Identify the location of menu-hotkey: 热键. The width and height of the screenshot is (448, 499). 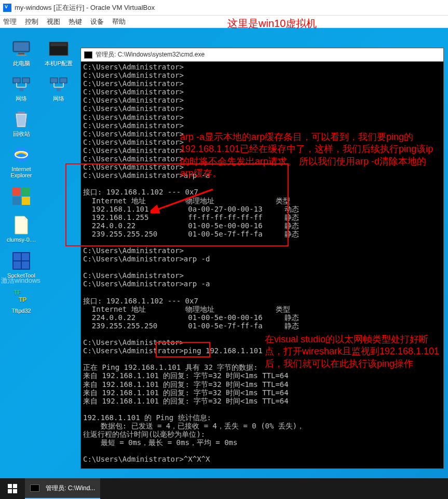
(75, 22).